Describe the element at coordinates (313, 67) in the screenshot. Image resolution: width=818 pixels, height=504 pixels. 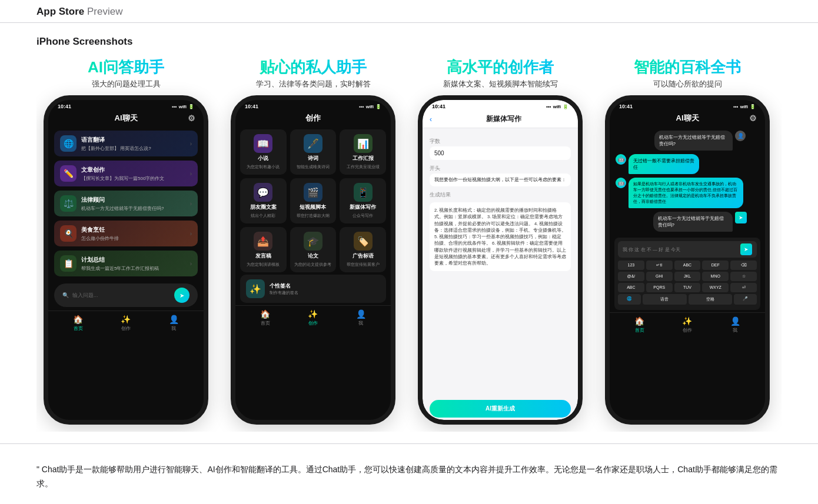
I see `caption-title-2: 贴心的私人助手` at that location.